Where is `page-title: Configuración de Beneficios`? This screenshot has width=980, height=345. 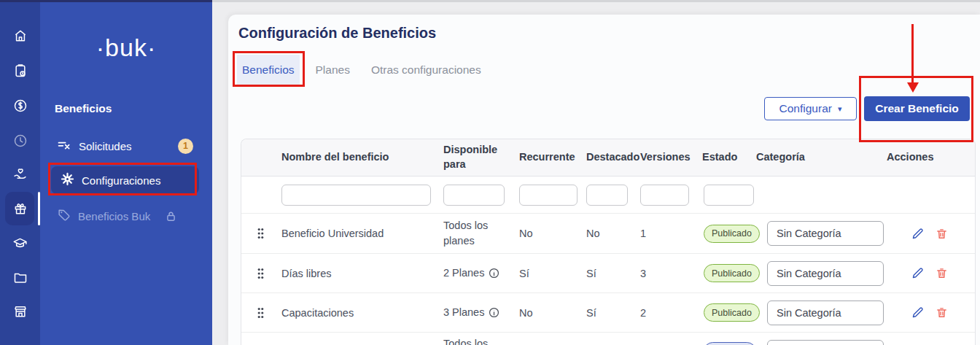 page-title: Configuración de Beneficios is located at coordinates (337, 34).